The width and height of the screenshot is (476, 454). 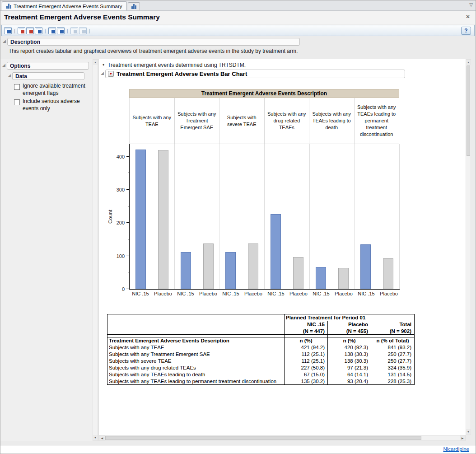 What do you see at coordinates (242, 217) in the screenshot?
I see `chart-plot-column` at bounding box center [242, 217].